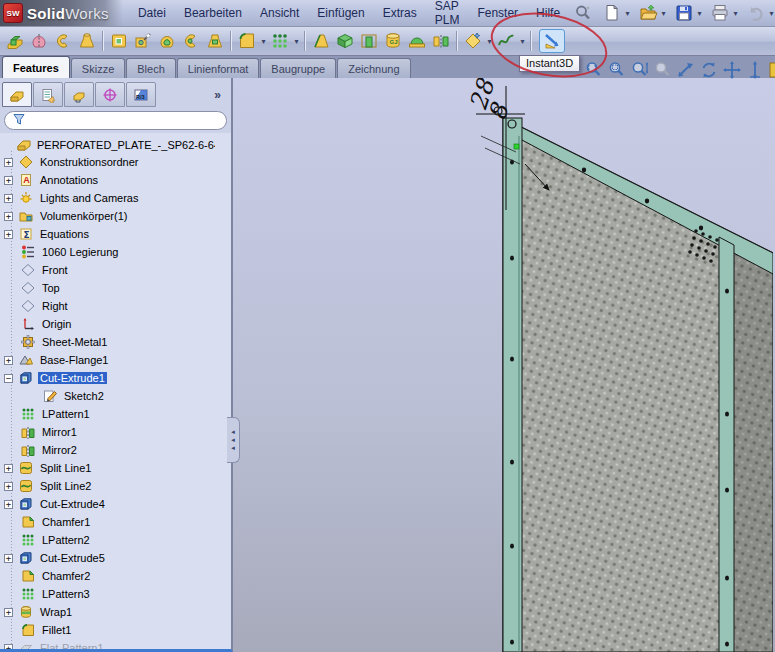 This screenshot has width=775, height=652. Describe the element at coordinates (8, 378) in the screenshot. I see `expand-minus-box: −` at that location.